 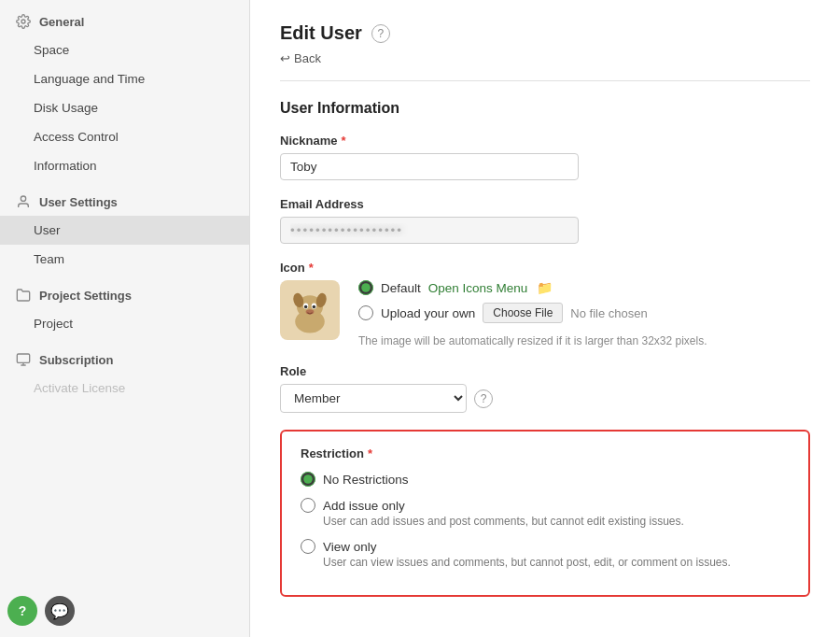 I want to click on sidebar-item-access-control: Access Control, so click(x=125, y=136).